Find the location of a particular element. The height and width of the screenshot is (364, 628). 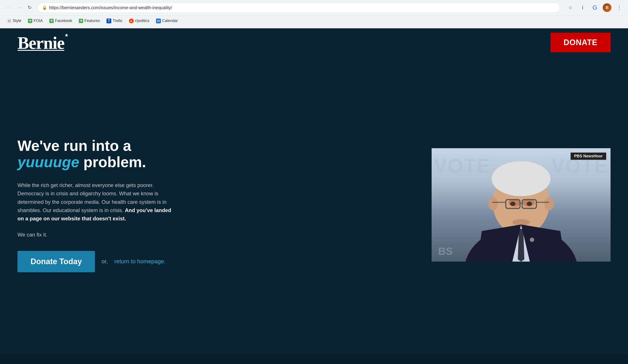

bookmark-label-style: Style is located at coordinates (17, 21).